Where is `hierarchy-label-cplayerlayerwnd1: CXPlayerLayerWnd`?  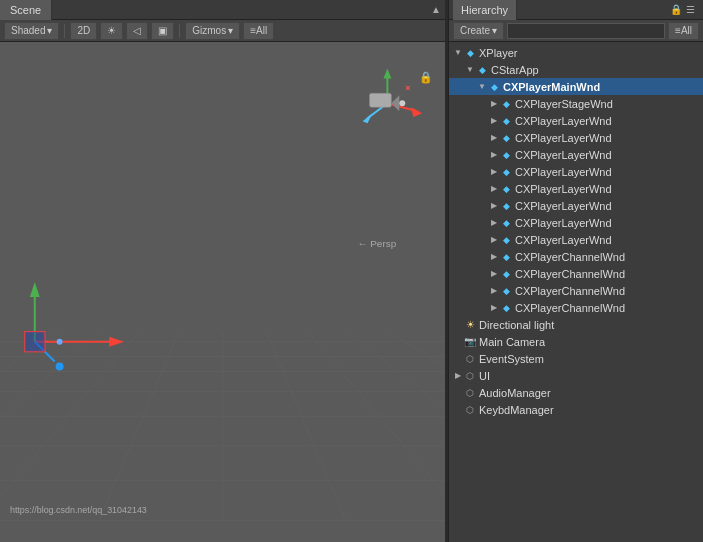 hierarchy-label-cplayerlayerwnd1: CXPlayerLayerWnd is located at coordinates (564, 121).